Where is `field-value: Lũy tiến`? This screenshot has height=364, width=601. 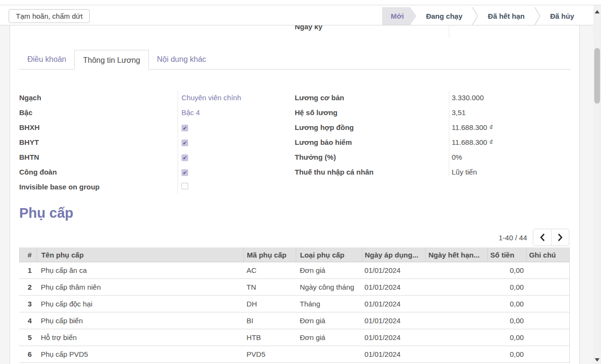
field-value: Lũy tiến is located at coordinates (465, 172).